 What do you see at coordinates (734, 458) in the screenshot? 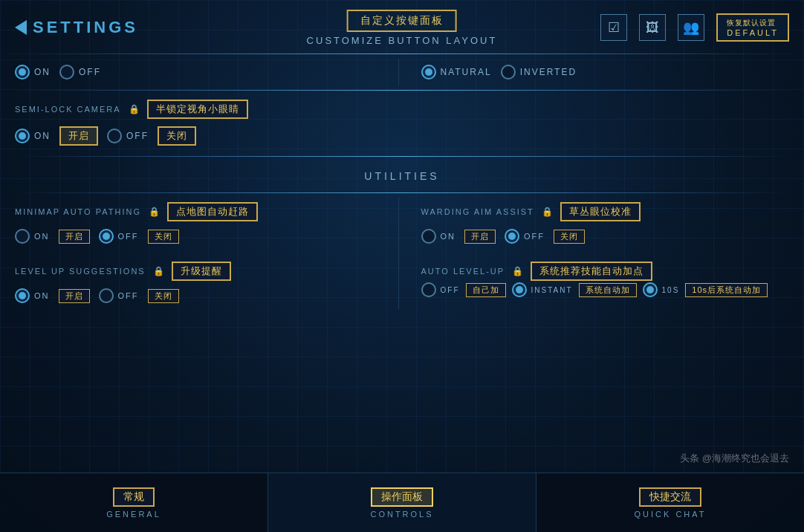
I see `watermark: 头条 @海潮终究也会退去` at bounding box center [734, 458].